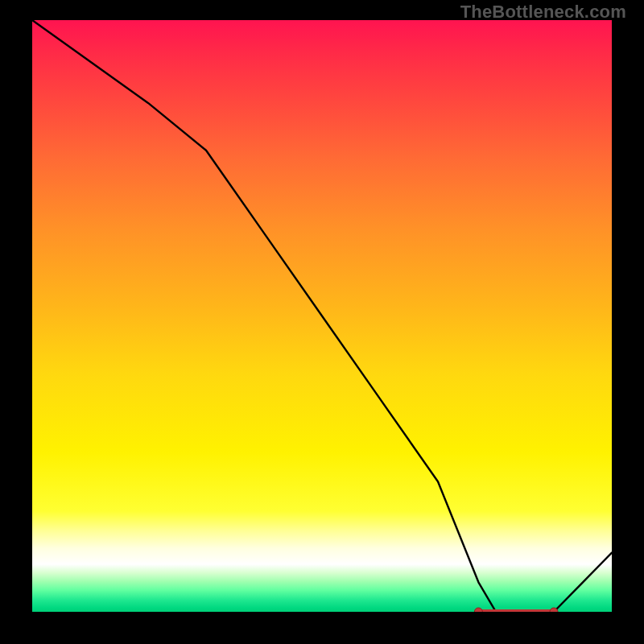  I want to click on optimal-start-marker, so click(478, 610).